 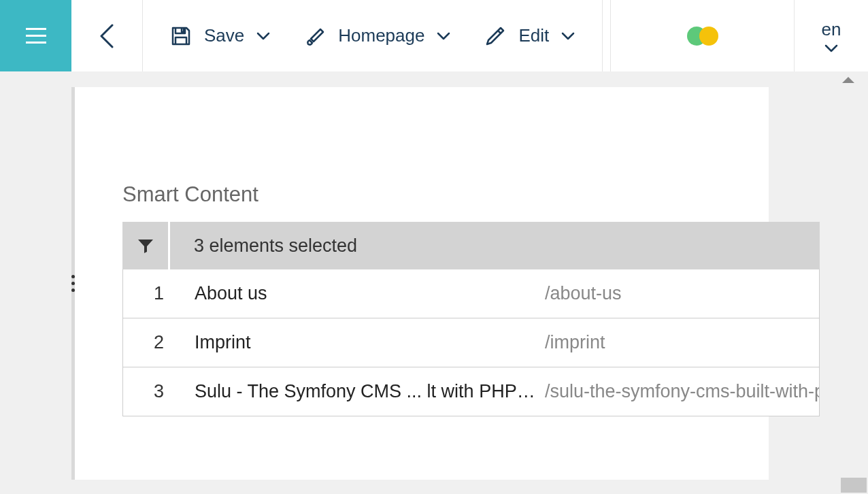 What do you see at coordinates (181, 36) in the screenshot?
I see `save-icon` at bounding box center [181, 36].